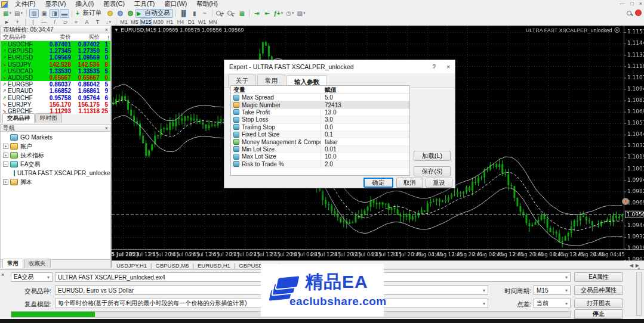  Describe the element at coordinates (290, 13) in the screenshot. I see `periods-button: ◷▾` at that location.